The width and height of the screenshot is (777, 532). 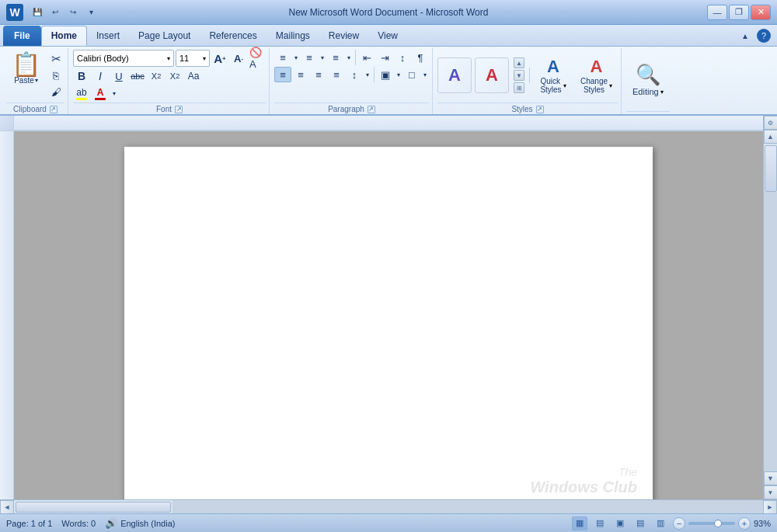 What do you see at coordinates (138, 76) in the screenshot?
I see `strikethrough-button: abc` at bounding box center [138, 76].